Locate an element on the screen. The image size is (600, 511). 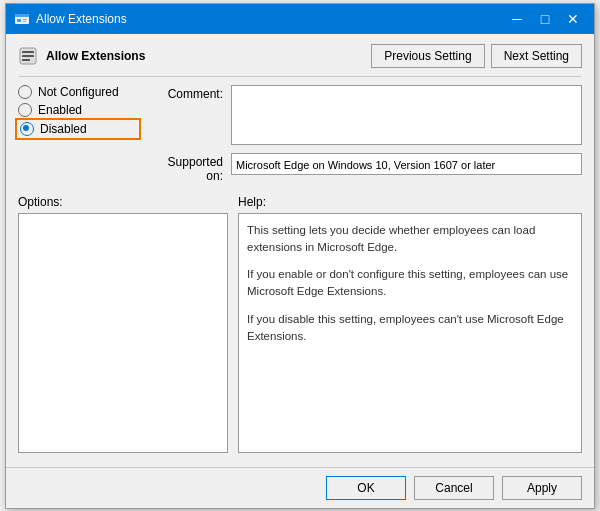
enabled-label: Enabled is located at coordinates (60, 110).